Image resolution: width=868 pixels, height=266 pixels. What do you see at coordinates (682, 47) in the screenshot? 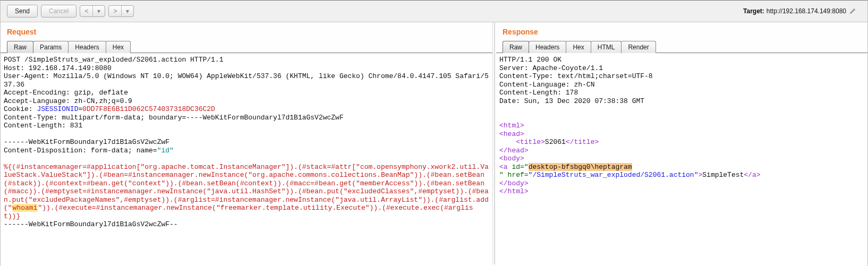
I see `response-tabbar: Raw Headers Hex HTML Render` at bounding box center [682, 47].